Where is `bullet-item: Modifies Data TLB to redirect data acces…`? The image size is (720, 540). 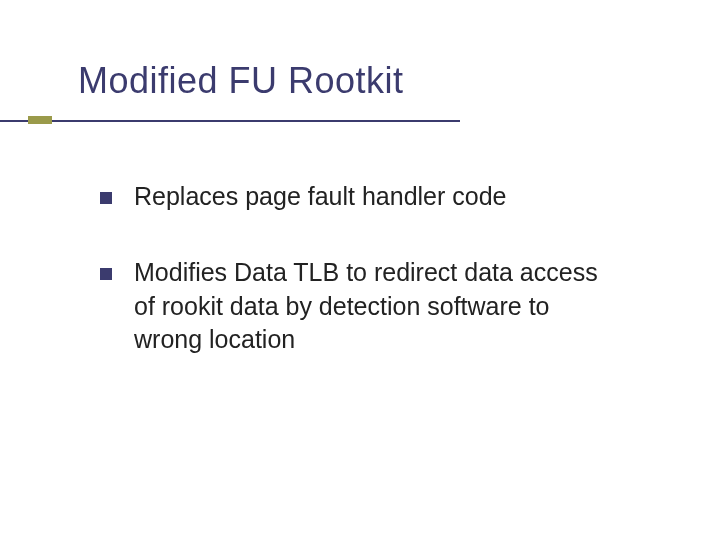 bullet-item: Modifies Data TLB to redirect data acces… is located at coordinates (380, 306).